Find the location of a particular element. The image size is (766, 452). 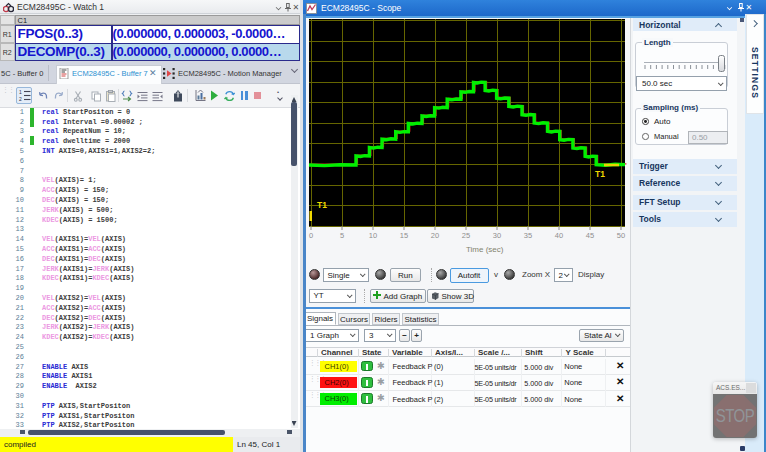

svg-text: 10 is located at coordinates (373, 236).